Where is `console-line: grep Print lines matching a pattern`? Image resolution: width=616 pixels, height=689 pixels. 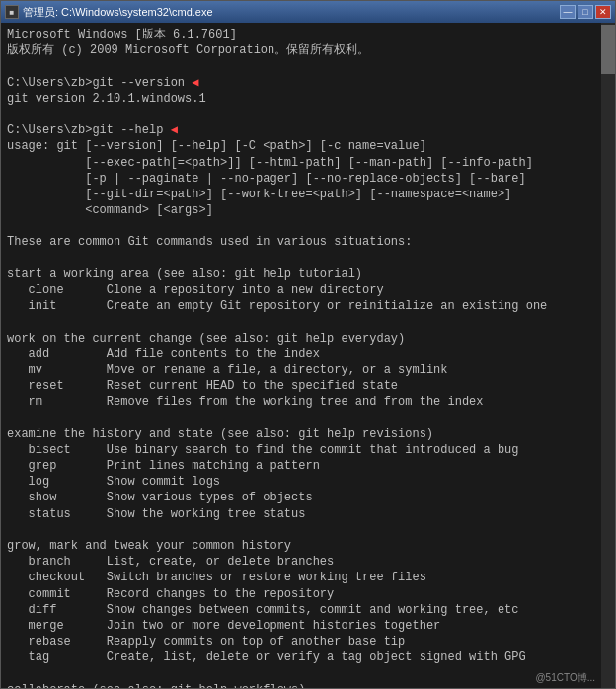
console-line: grep Print lines matching a pattern is located at coordinates (302, 466).